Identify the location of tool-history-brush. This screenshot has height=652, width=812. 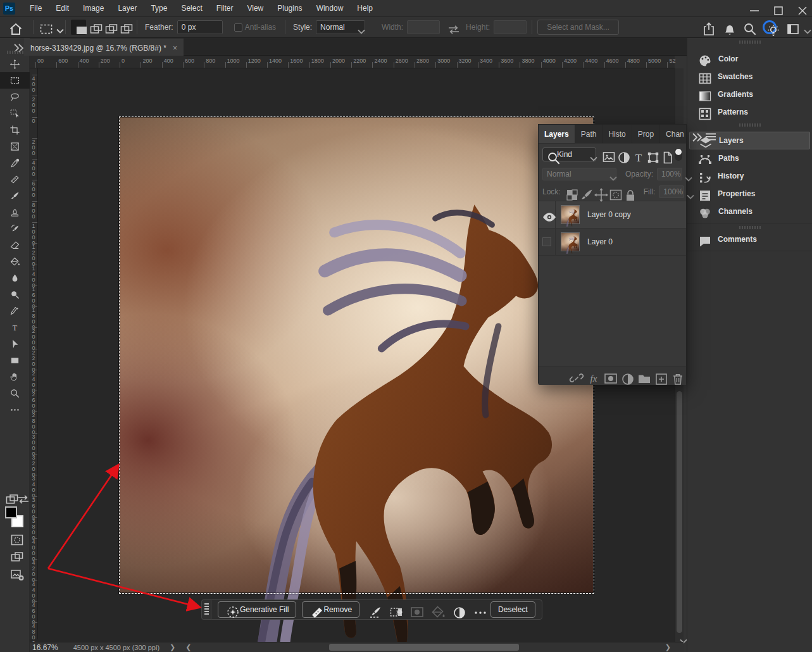
(15, 229).